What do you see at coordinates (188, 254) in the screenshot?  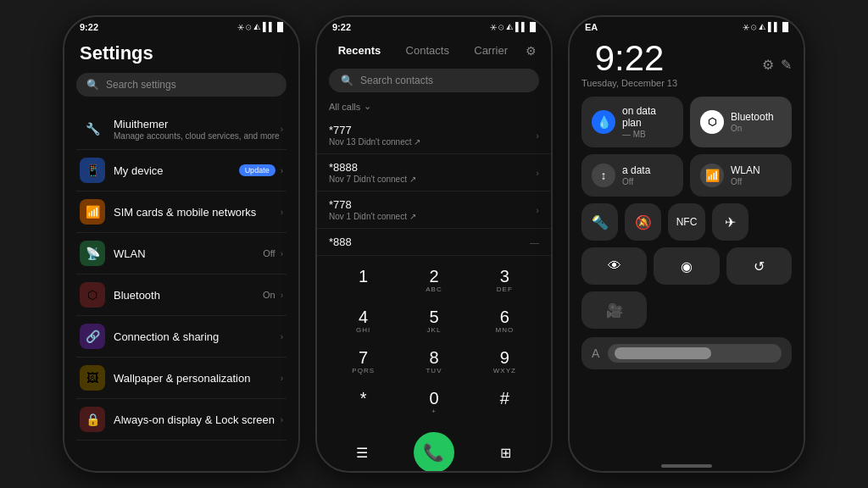 I see `wlan-title: WLAN` at bounding box center [188, 254].